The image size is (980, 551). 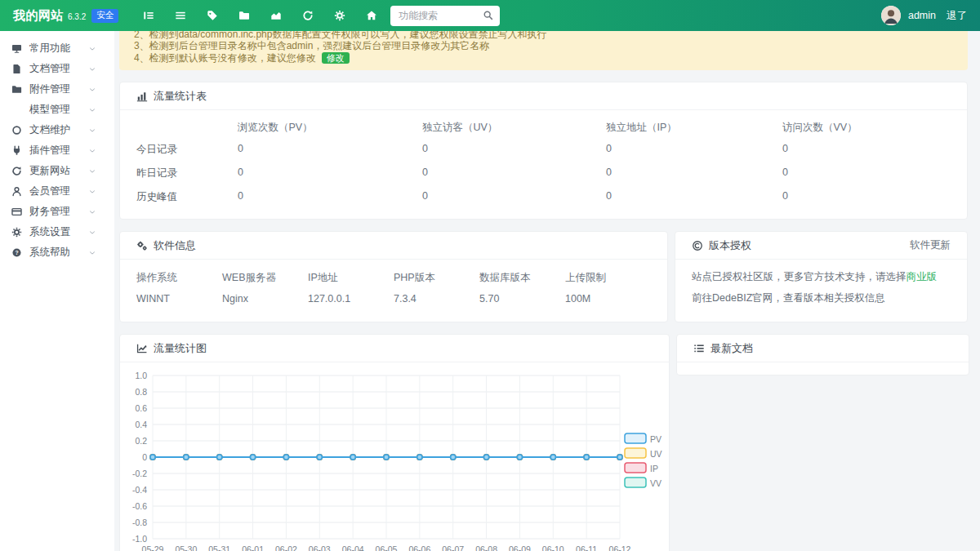 I want to click on home-icon, so click(x=372, y=16).